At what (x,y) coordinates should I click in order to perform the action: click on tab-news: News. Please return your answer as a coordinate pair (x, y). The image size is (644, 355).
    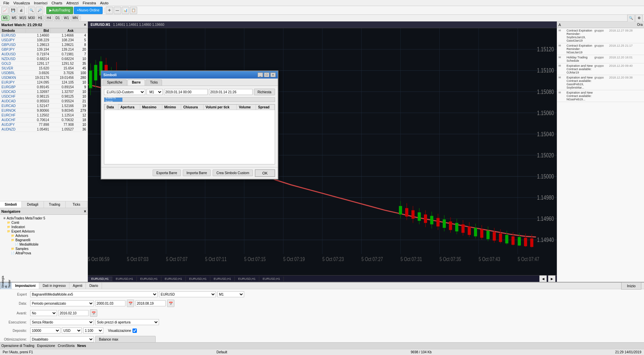
    Looking at the image, I should click on (82, 346).